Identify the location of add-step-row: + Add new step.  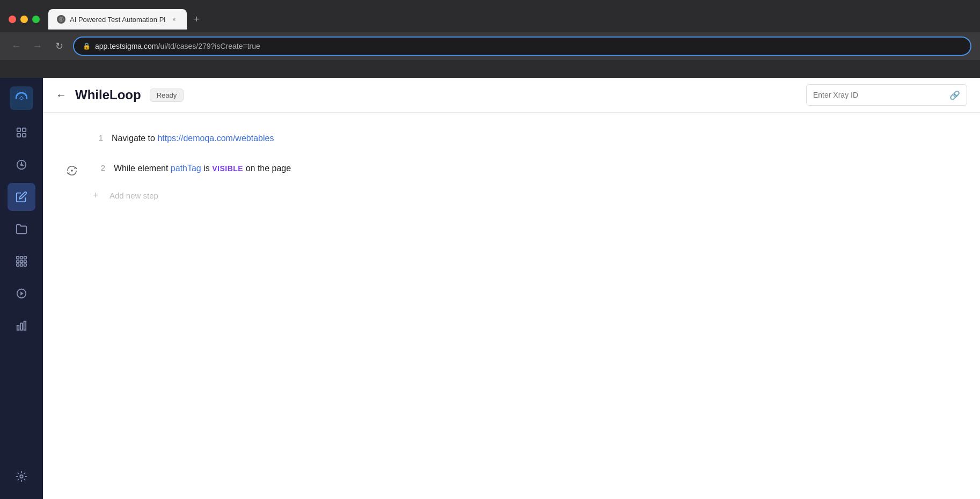
(523, 195).